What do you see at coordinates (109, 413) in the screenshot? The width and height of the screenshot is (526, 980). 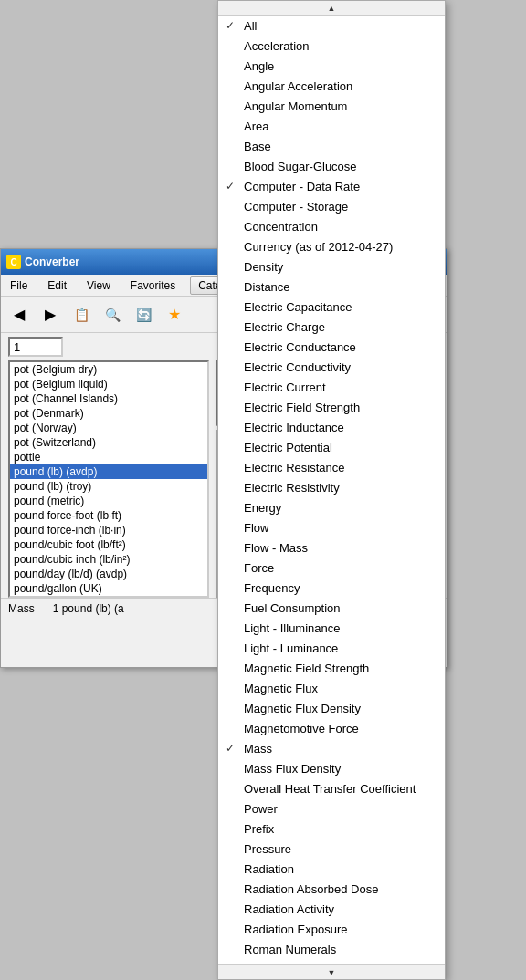 I see `list-item: pot (Denmark)` at bounding box center [109, 413].